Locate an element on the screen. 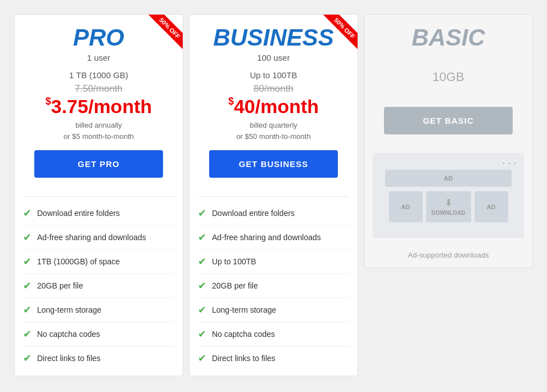 The height and width of the screenshot is (392, 547). ad-row: AD ⬇ DOWNLOAD AD is located at coordinates (449, 207).